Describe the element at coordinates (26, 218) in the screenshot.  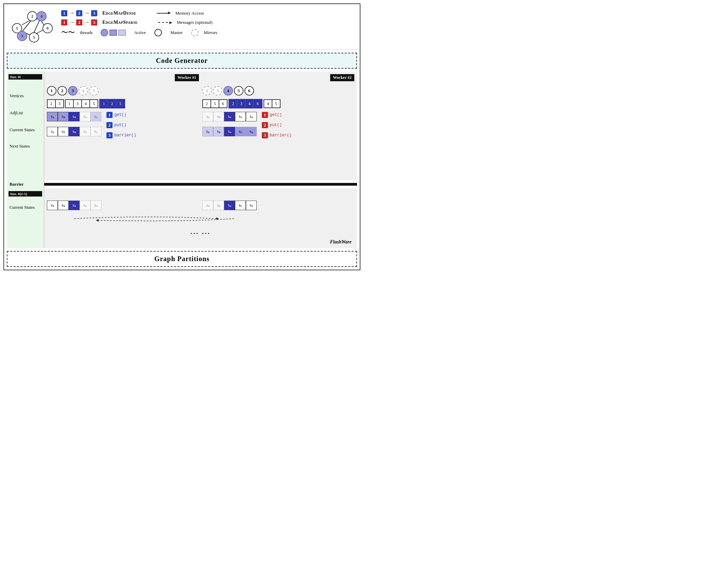
I see `left-labels-col2: Iter. #(i+1) Current States` at that location.